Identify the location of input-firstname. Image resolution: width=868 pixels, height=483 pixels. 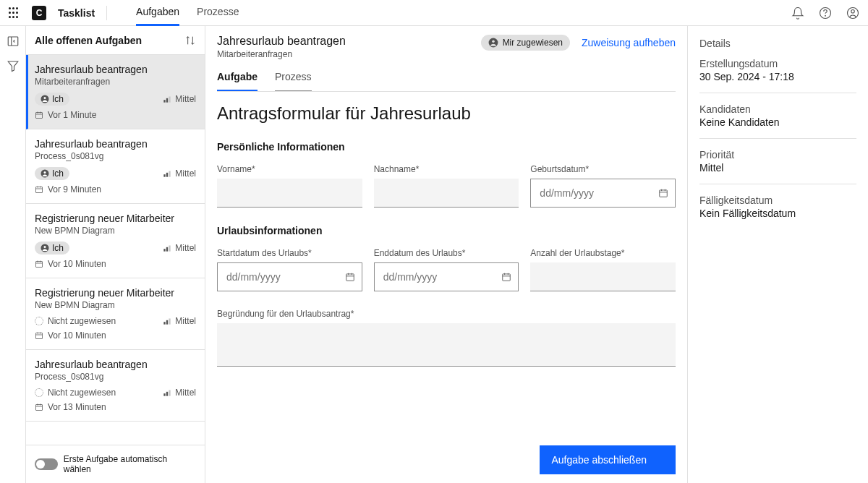
(289, 193).